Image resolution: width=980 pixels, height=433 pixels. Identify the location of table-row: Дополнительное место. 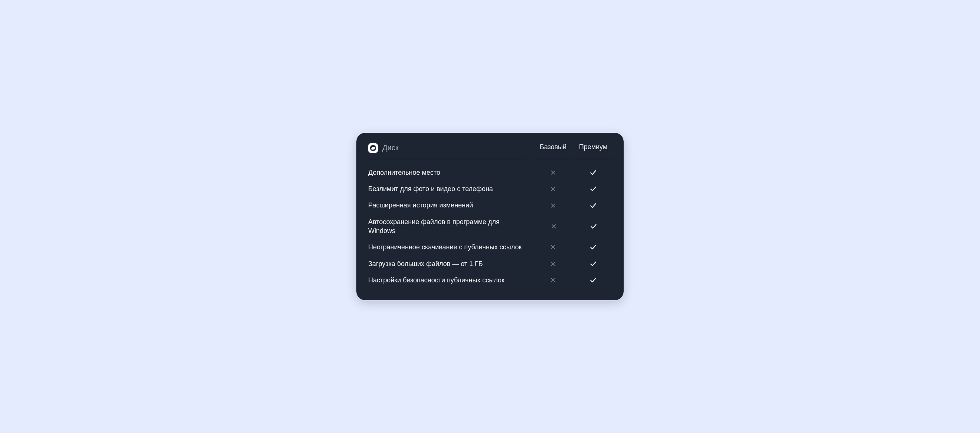
(490, 173).